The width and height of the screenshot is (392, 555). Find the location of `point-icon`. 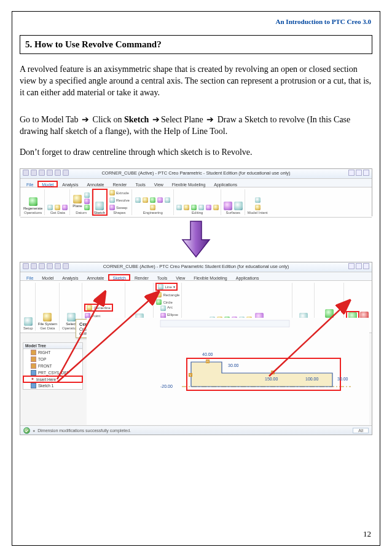

point-icon is located at coordinates (87, 202).